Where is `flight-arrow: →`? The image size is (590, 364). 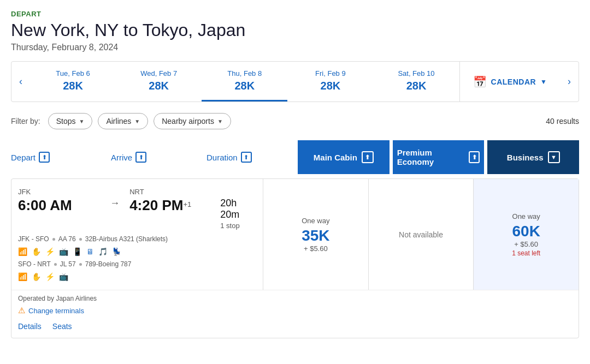
flight-arrow: → is located at coordinates (115, 199).